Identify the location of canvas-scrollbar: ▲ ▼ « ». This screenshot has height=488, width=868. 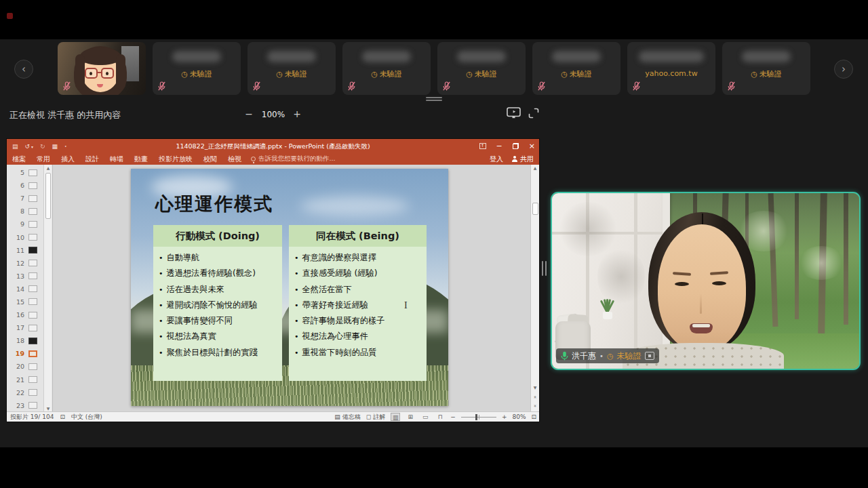
(534, 288).